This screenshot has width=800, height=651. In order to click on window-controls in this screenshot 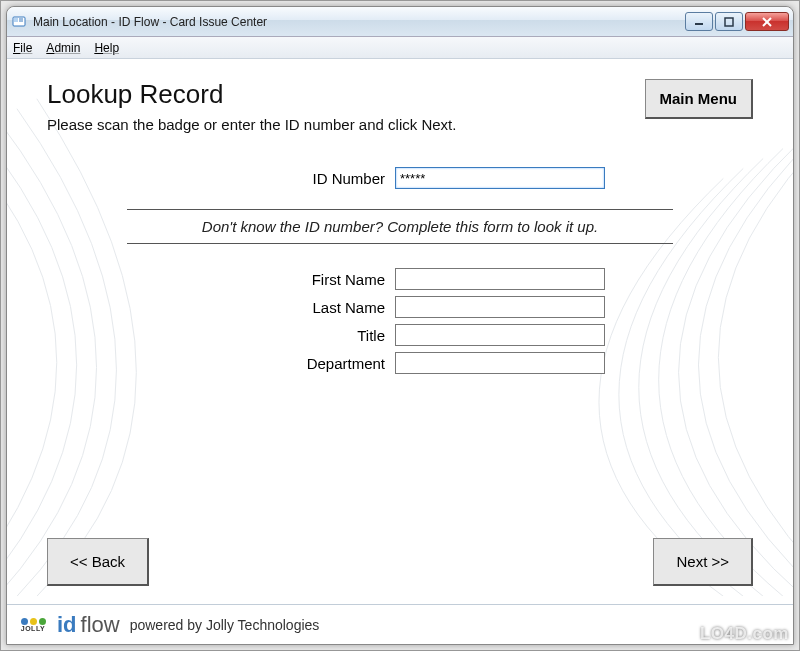, I will do `click(736, 22)`.